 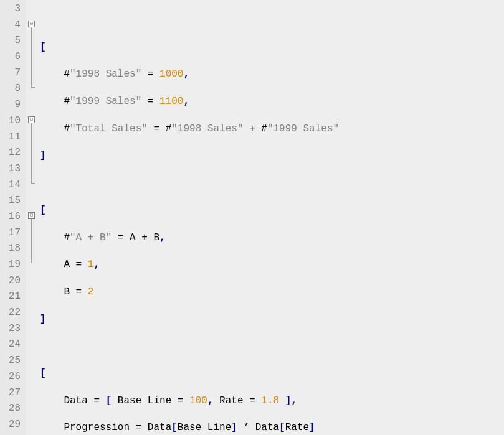 I want to click on line-number: 26, so click(x=11, y=377).